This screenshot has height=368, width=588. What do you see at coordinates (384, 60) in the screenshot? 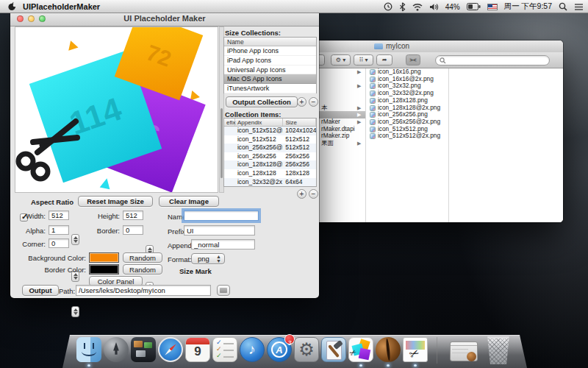
I see `share-button: ➦` at bounding box center [384, 60].